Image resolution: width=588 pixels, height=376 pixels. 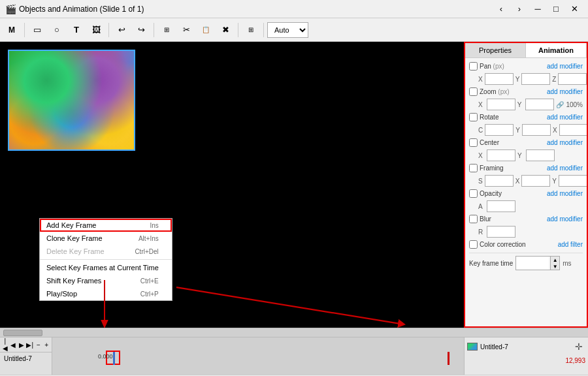 What do you see at coordinates (5, 345) in the screenshot?
I see `timeline-back-start: |◀` at bounding box center [5, 345].